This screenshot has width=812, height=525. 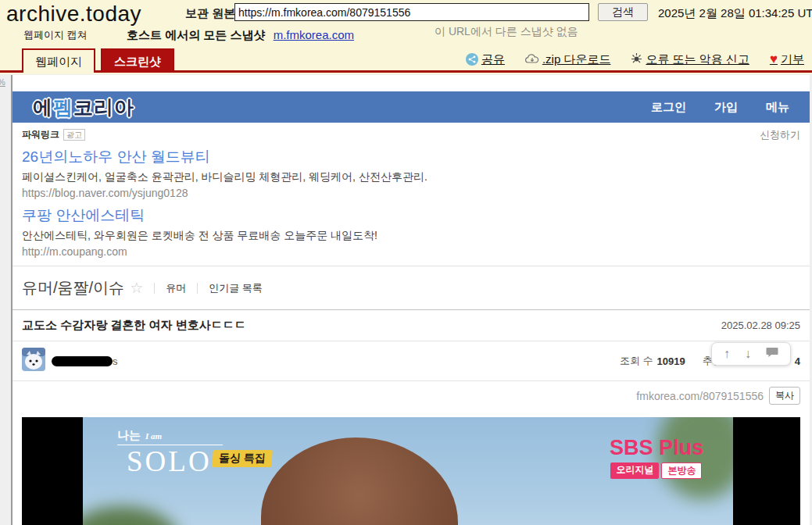 What do you see at coordinates (411, 231) in the screenshot?
I see `ad-item: 쿠팡 안산에스테틱 안산에스테틱, 와우회원은 로켓배송 전 상품 무료배송 오…` at bounding box center [411, 231].